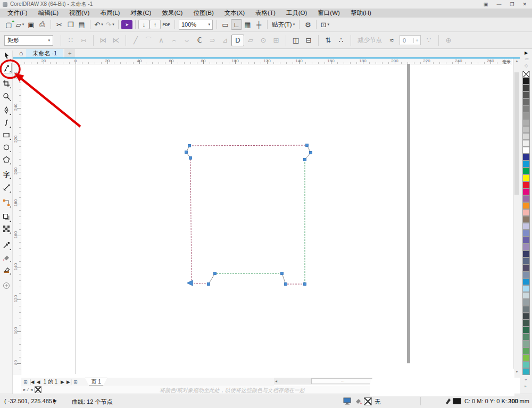 The height and width of the screenshot is (408, 532). Describe the element at coordinates (63, 382) in the screenshot. I see `next-page-icon: ▶` at that location.